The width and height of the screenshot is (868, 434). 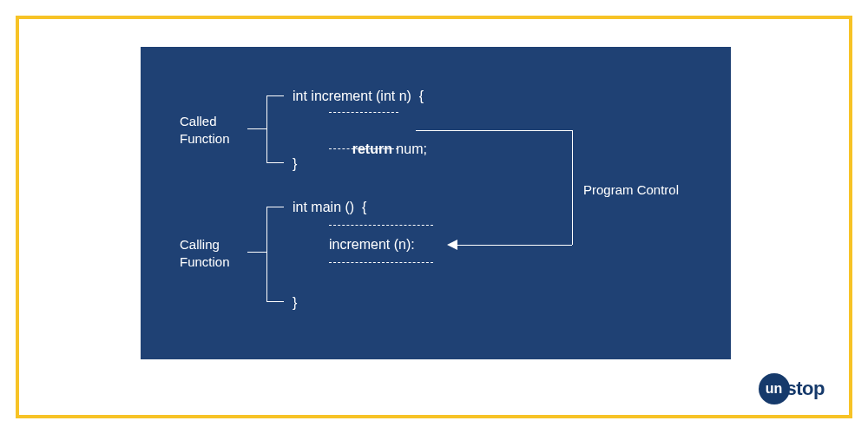 What do you see at coordinates (257, 128) in the screenshot?
I see `called-function-bracket-stem` at bounding box center [257, 128].